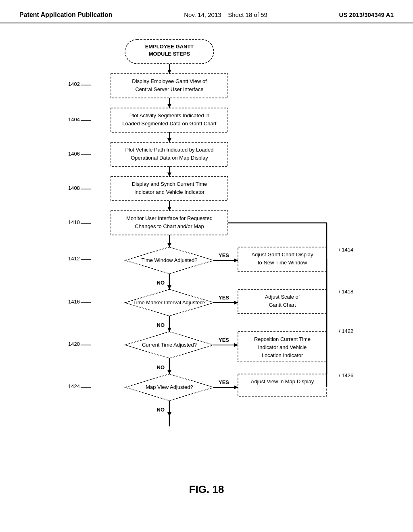 The width and height of the screenshot is (413, 532). Describe the element at coordinates (169, 227) in the screenshot. I see `svg-text: Changes to Chart and/or Map` at that location.